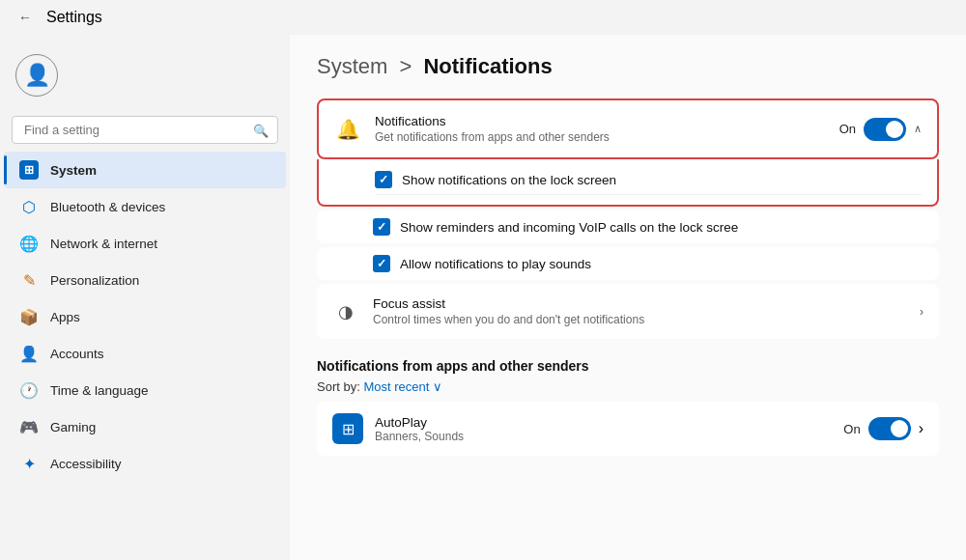 This screenshot has height=560, width=966. What do you see at coordinates (145, 129) in the screenshot?
I see `search-input` at bounding box center [145, 129].